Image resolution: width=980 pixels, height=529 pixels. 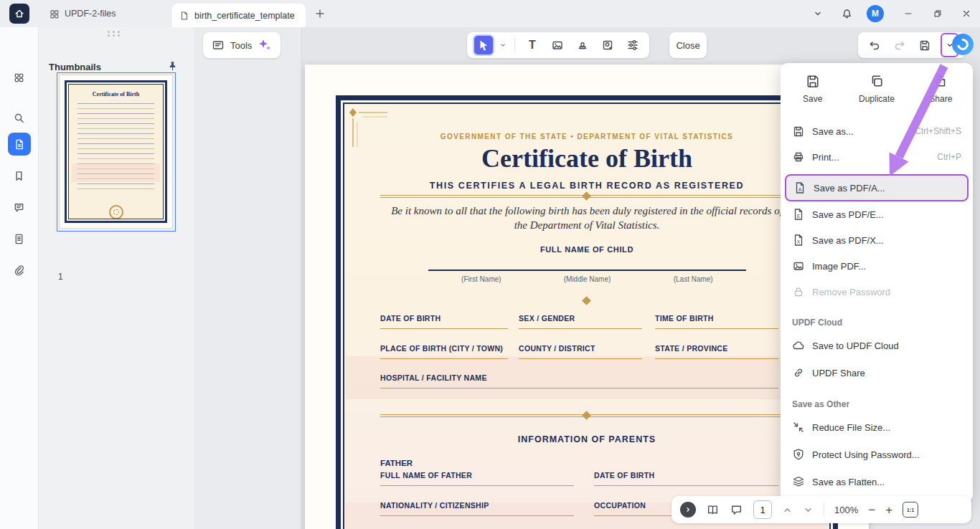 What do you see at coordinates (877, 81) in the screenshot?
I see `duplicate-icon` at bounding box center [877, 81].